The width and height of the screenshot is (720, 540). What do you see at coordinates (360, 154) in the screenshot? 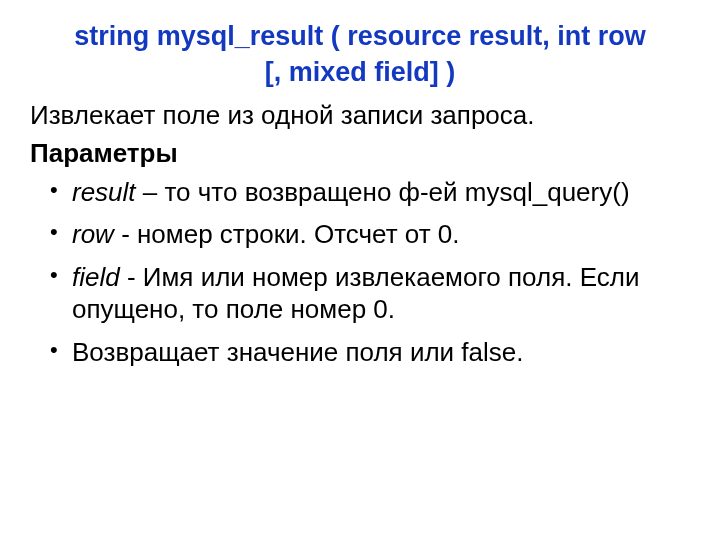
I see `params-heading: Параметры` at bounding box center [360, 154].